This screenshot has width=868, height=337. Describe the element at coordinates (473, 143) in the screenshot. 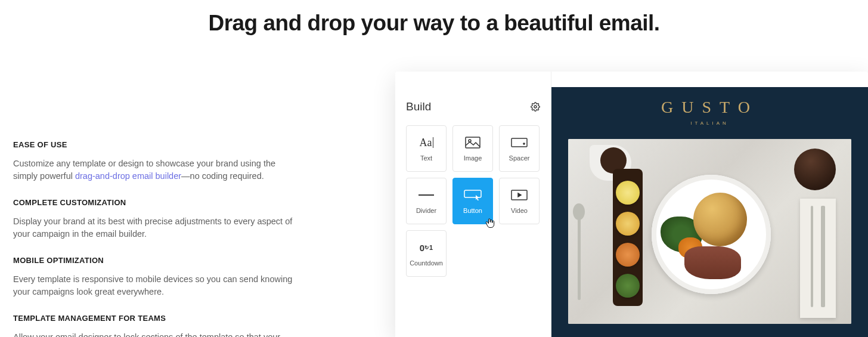

I see `image-icon` at that location.